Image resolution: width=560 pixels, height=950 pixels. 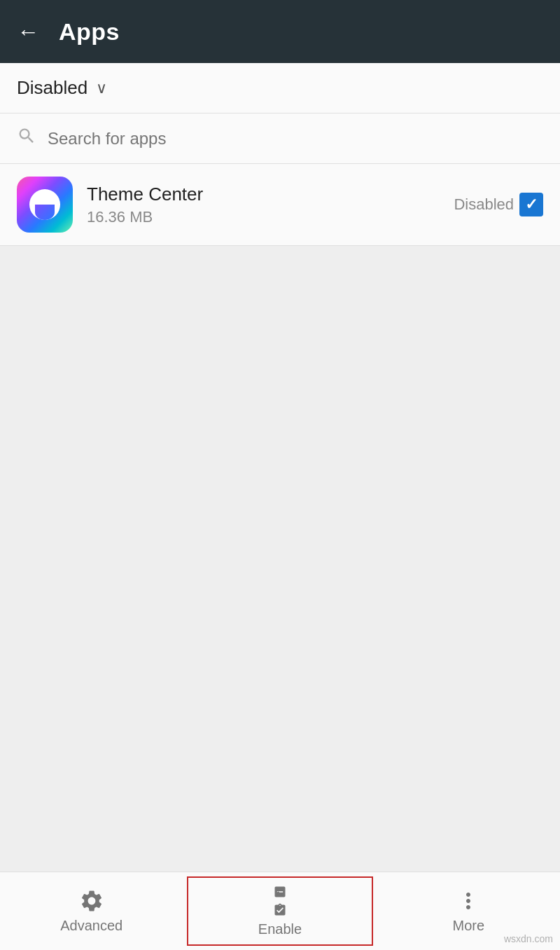 What do you see at coordinates (263, 217) in the screenshot?
I see `app-size: 16.36 MB` at bounding box center [263, 217].